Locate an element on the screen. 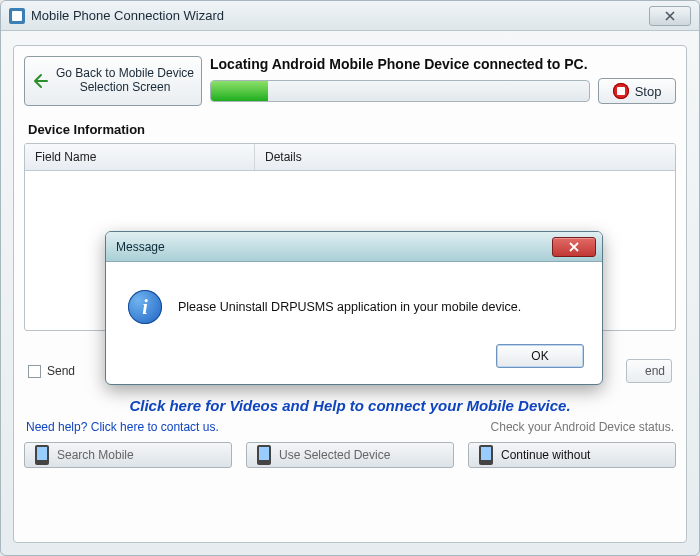  dialog-message: Please Uninstall DRPUSMS application in … is located at coordinates (350, 307).